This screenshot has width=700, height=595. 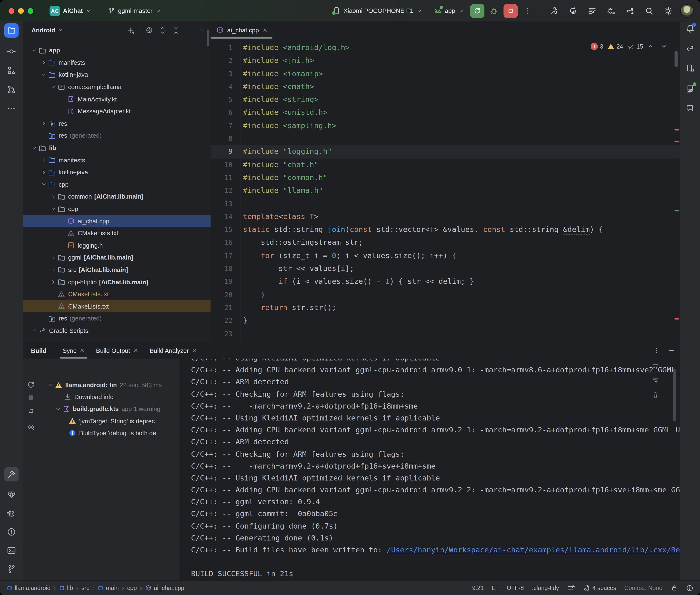 I want to click on inspections-widget-toggle, so click(x=571, y=588).